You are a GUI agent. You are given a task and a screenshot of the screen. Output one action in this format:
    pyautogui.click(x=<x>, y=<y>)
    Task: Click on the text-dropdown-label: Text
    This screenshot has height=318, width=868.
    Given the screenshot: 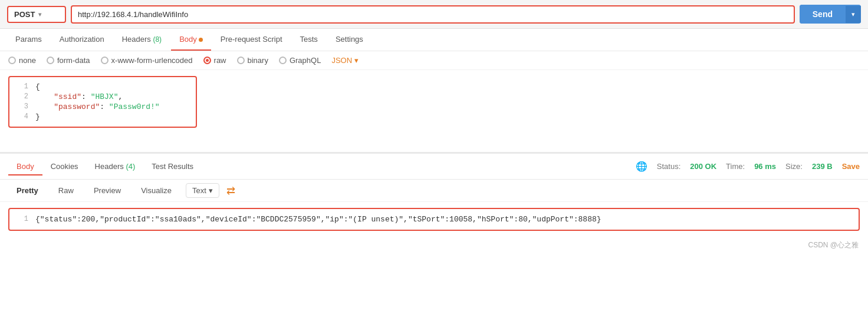 What is the action you would take?
    pyautogui.click(x=199, y=191)
    